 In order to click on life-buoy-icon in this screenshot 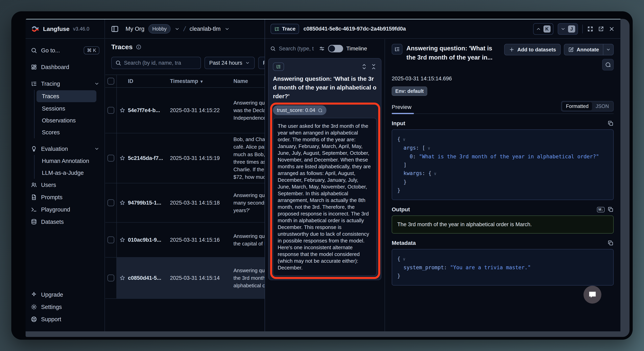, I will do `click(34, 319)`.